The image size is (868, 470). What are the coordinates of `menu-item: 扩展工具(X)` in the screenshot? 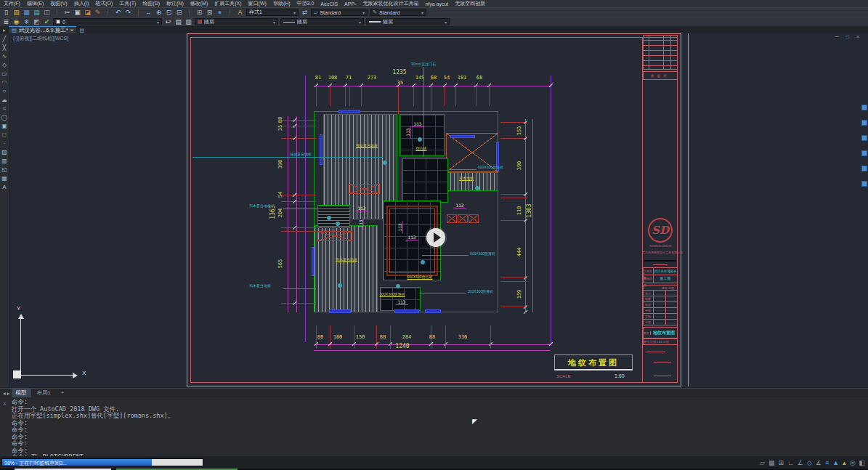 It's located at (228, 4).